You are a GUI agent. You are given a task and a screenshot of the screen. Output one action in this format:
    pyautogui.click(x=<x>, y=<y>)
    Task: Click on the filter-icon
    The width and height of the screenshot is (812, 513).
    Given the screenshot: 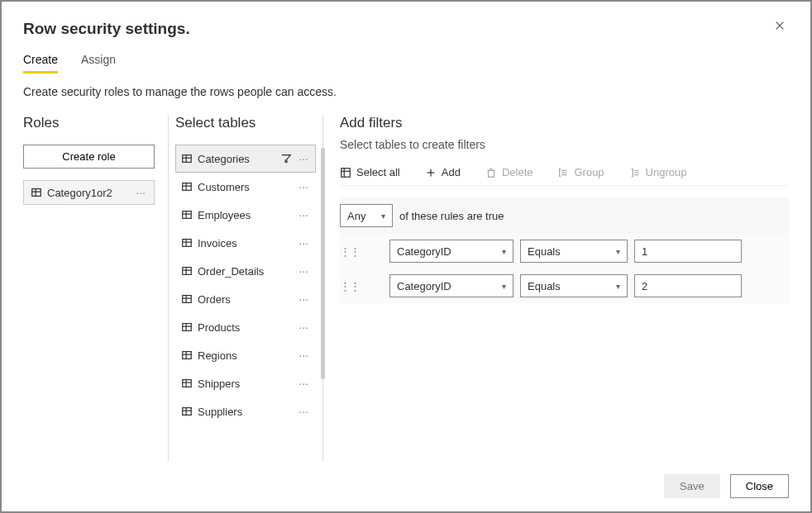 What is the action you would take?
    pyautogui.click(x=286, y=159)
    